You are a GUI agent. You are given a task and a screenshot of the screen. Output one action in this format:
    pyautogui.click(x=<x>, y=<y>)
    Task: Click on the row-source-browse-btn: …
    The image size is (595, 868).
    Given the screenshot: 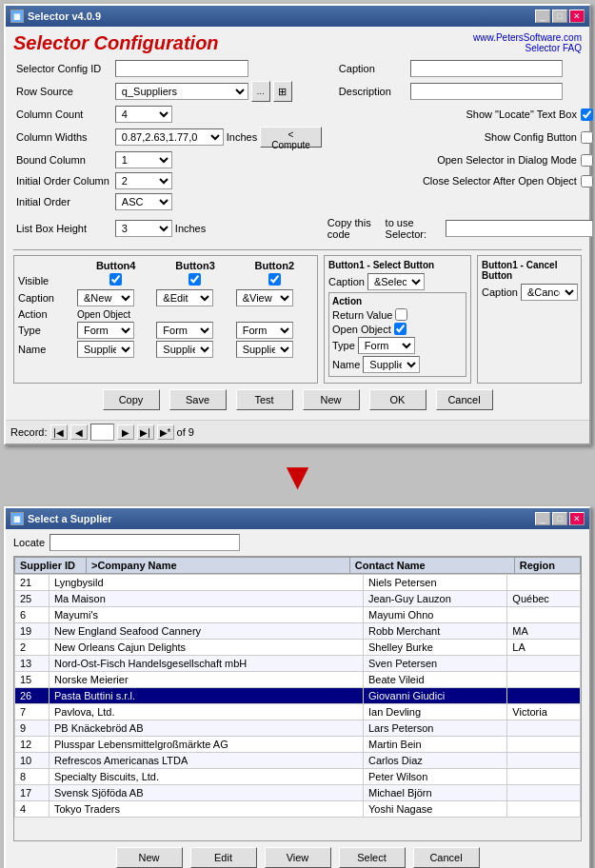 What is the action you would take?
    pyautogui.click(x=261, y=91)
    